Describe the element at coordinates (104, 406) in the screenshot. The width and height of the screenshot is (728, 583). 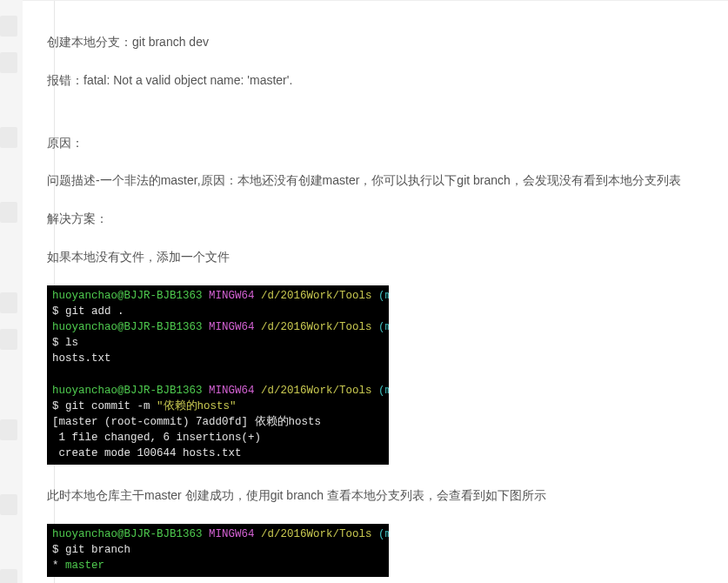
I see `terminal-line: $ git commit -m` at that location.